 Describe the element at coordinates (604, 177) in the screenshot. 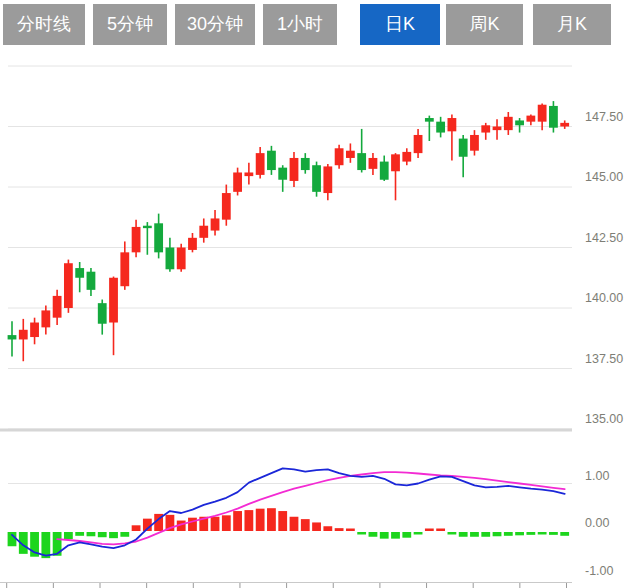

I see `price-tick-label: 145.00` at that location.